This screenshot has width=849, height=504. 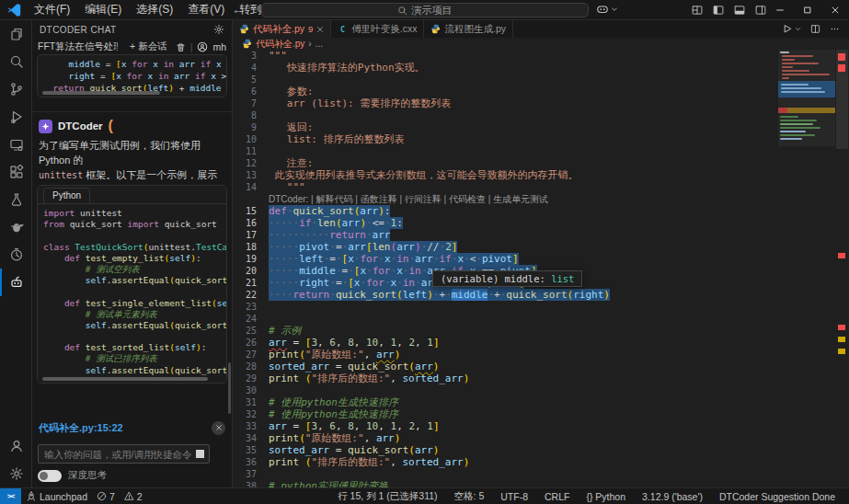 I want to click on activity-item-extensions, so click(x=16, y=172).